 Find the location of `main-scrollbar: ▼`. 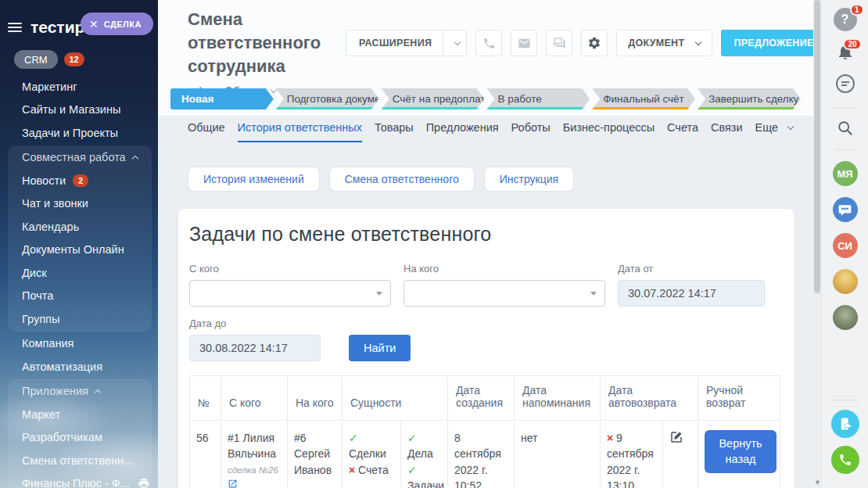

main-scrollbar: ▼ is located at coordinates (817, 244).